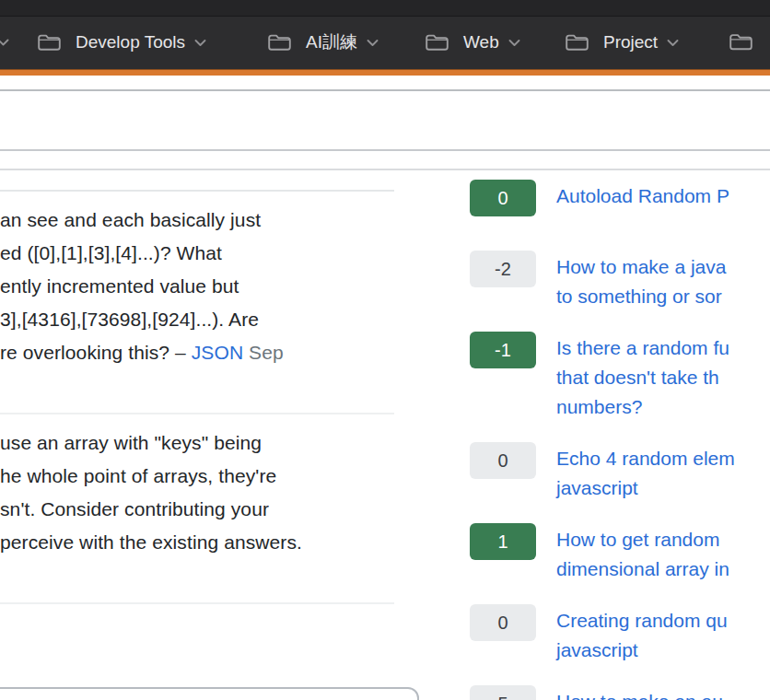 Image resolution: width=770 pixels, height=700 pixels. I want to click on comment-text-line: ently incremented value but, so click(216, 286).